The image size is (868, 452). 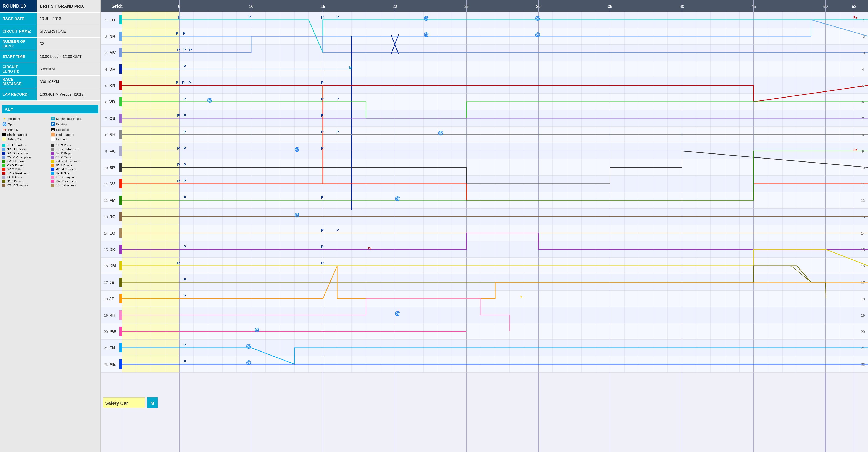 I want to click on code-fa: FA, so click(x=112, y=151).